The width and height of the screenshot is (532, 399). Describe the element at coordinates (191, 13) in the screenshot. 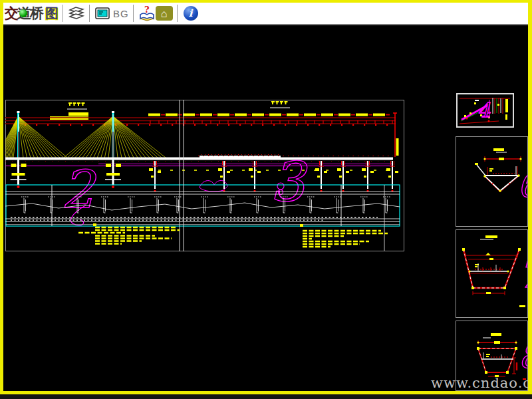

I see `info-button: i` at that location.